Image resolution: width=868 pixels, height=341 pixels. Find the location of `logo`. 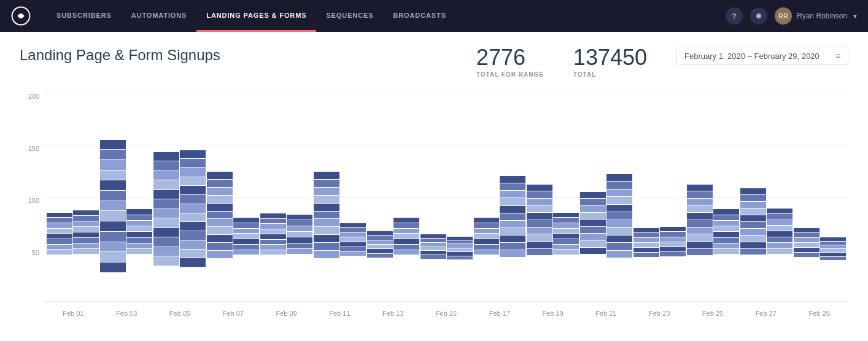

logo is located at coordinates (21, 16).